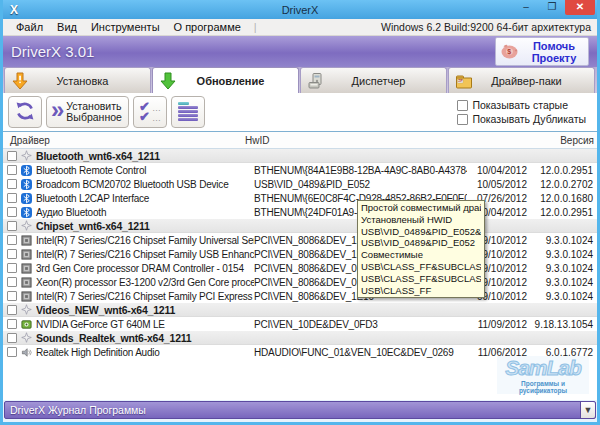 The width and height of the screenshot is (600, 425). What do you see at coordinates (588, 410) in the screenshot?
I see `chevron-down-icon: ▼` at bounding box center [588, 410].